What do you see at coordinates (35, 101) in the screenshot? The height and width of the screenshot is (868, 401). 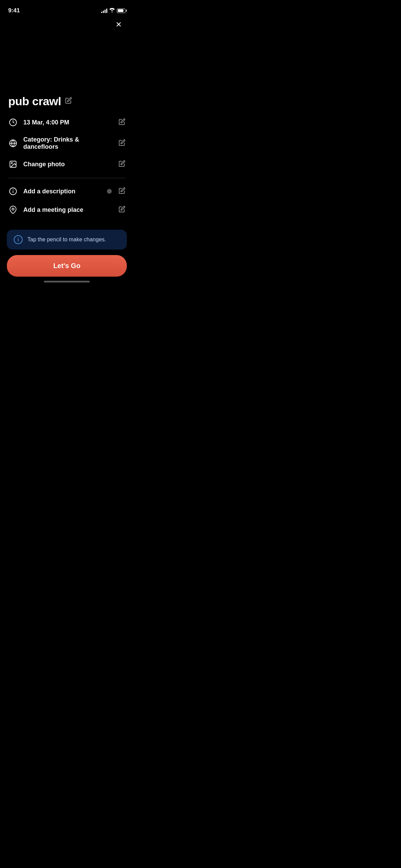 I see `event-title: pub crawl` at bounding box center [35, 101].